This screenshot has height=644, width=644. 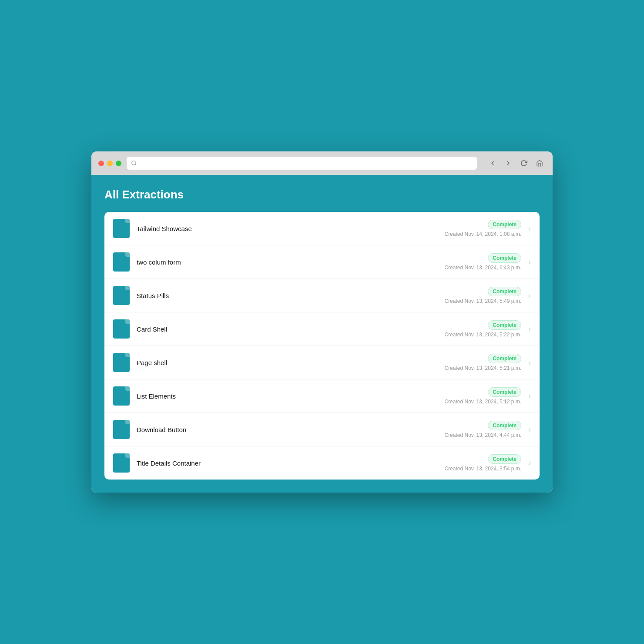 What do you see at coordinates (483, 469) in the screenshot?
I see `item-date: Created Nov. 13, 2024, 3:54 p.m.` at bounding box center [483, 469].